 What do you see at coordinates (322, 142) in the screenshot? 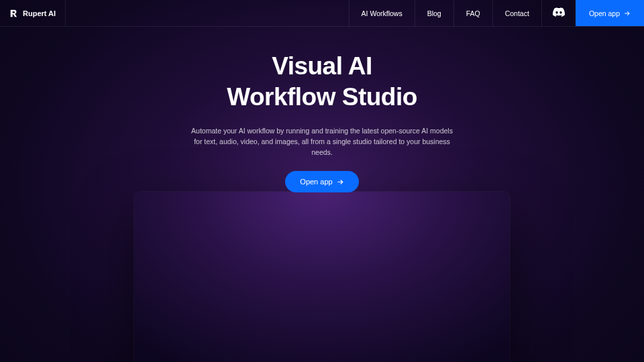
I see `hero-subtitle: Automate your AI workflow by running and…` at bounding box center [322, 142].